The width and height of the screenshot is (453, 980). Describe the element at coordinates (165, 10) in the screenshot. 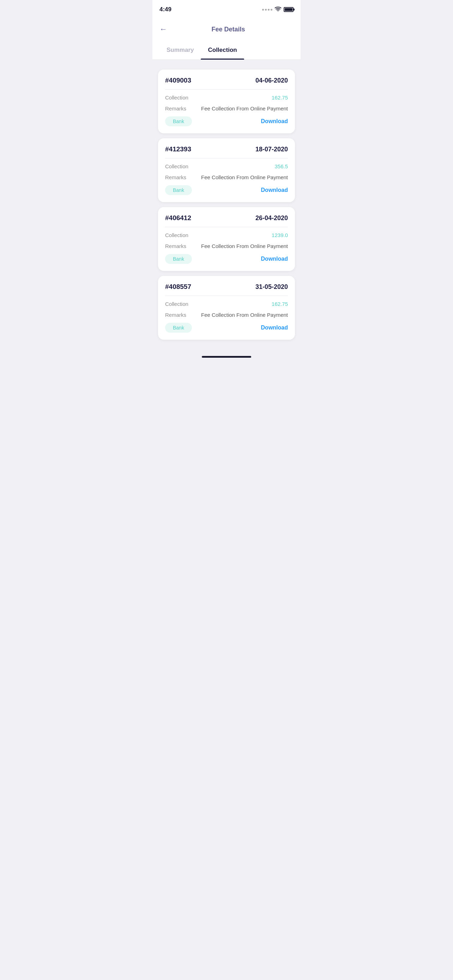

I see `status-time: 4:49` at that location.